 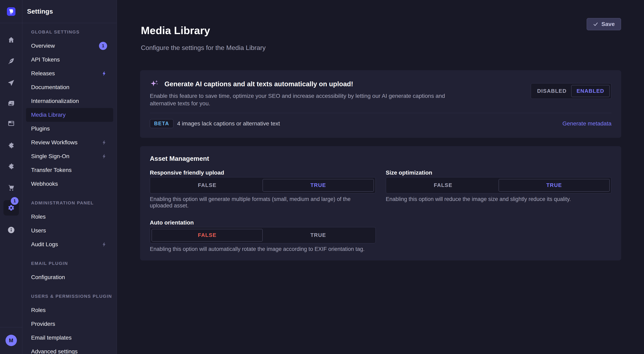 What do you see at coordinates (11, 146) in the screenshot?
I see `plugins-icon` at bounding box center [11, 146].